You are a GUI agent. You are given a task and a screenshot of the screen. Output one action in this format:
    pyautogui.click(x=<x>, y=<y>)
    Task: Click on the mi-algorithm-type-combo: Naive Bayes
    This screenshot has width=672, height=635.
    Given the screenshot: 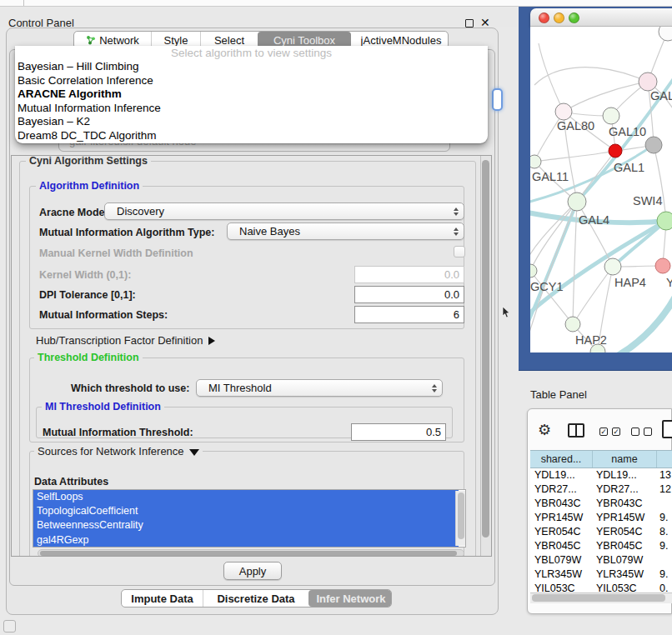 What is the action you would take?
    pyautogui.click(x=345, y=232)
    